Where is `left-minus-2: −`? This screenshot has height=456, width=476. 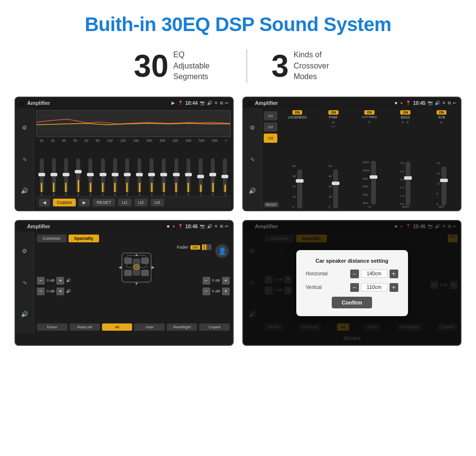
left-minus-2: − is located at coordinates (41, 291).